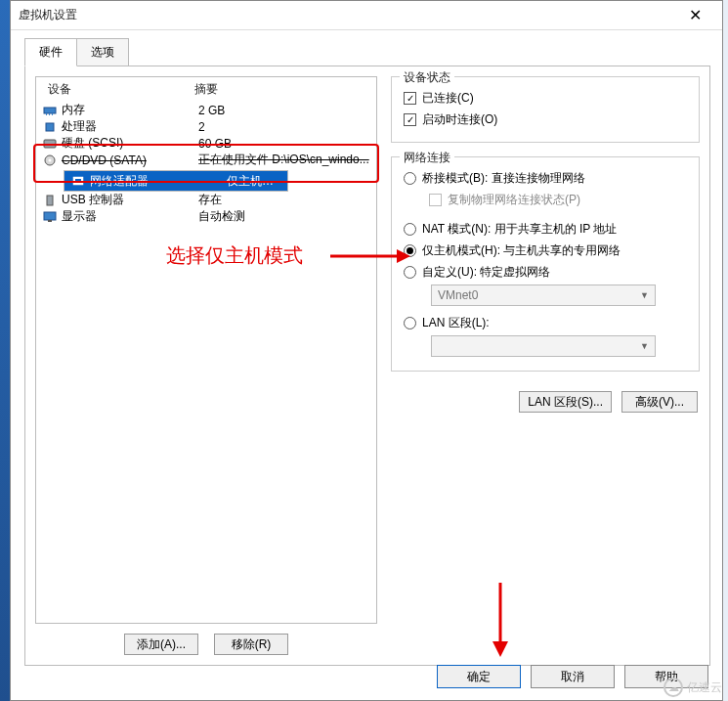 The image size is (728, 701). I want to click on hw-row-nic: 网络适配器 仅主机模式, so click(176, 181).